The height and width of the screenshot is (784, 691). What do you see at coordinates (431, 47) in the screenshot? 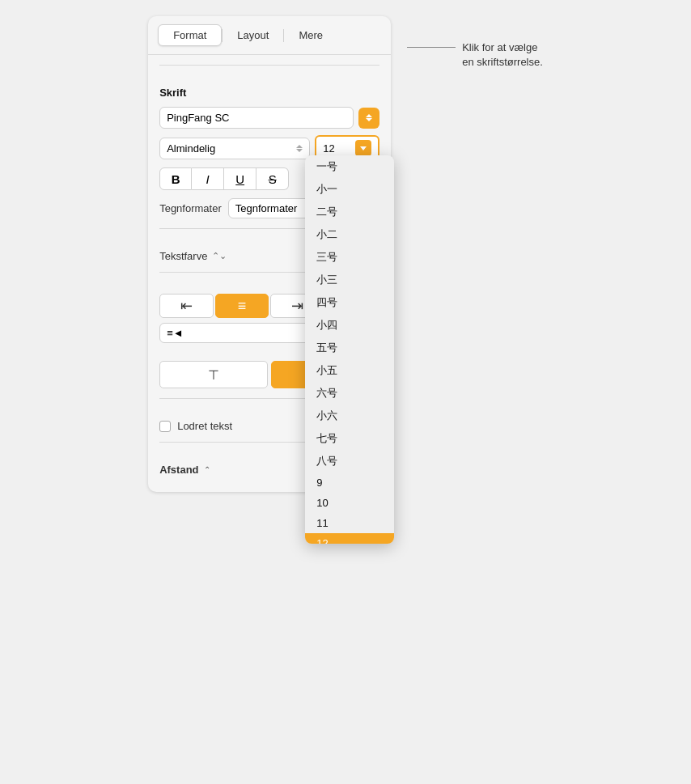
I see `callout-line` at bounding box center [431, 47].